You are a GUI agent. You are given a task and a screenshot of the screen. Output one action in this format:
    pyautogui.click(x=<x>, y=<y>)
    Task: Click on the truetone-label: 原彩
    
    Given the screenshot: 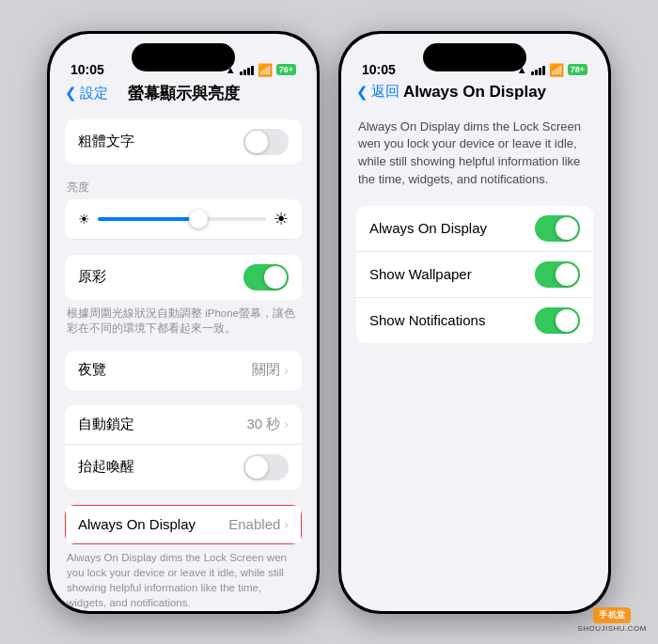 What is the action you would take?
    pyautogui.click(x=161, y=276)
    